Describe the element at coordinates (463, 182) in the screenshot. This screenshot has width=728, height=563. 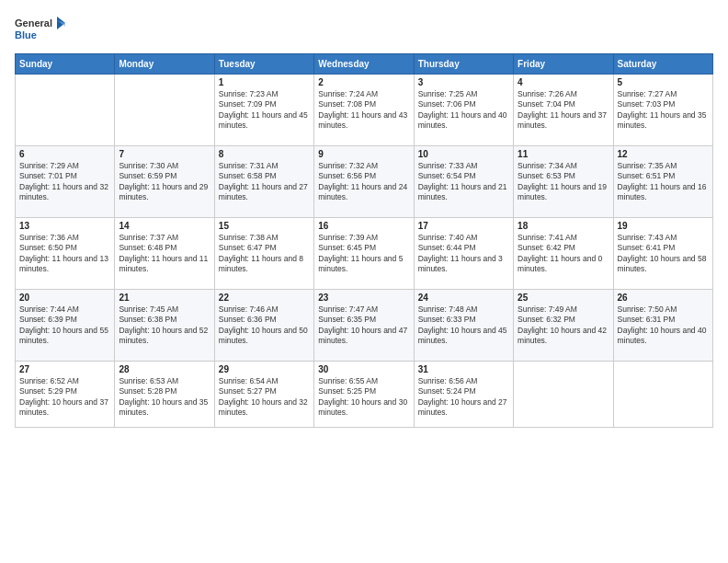
I see `cell-content: Sunrise: 7:33 AM Sunset: 6:54 PM Dayligh…` at that location.